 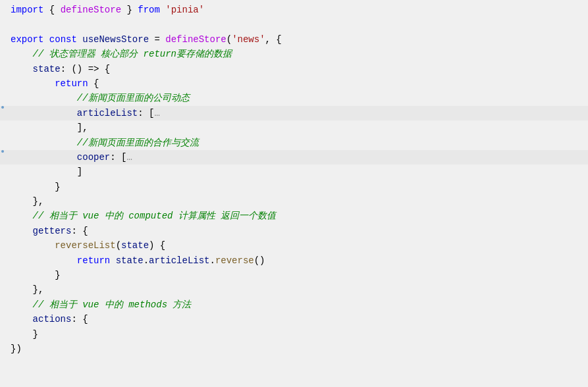 I want to click on token: const, so click(x=63, y=39).